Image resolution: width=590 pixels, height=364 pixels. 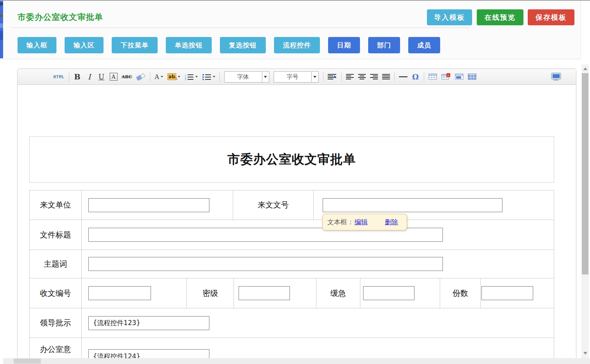 I want to click on strikethrough-button: ABC, so click(x=127, y=77).